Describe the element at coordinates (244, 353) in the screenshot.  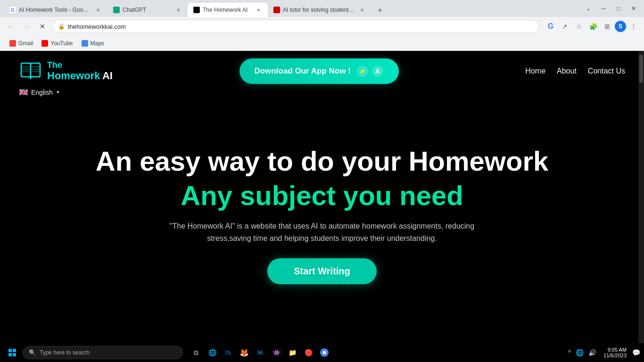
I see `taskbar-firefox: 🦊` at that location.